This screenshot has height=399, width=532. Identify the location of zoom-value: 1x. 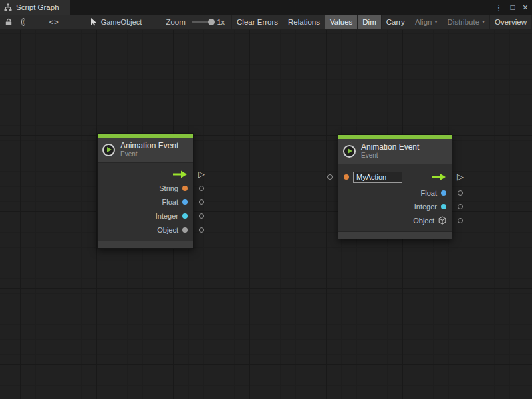
(221, 22).